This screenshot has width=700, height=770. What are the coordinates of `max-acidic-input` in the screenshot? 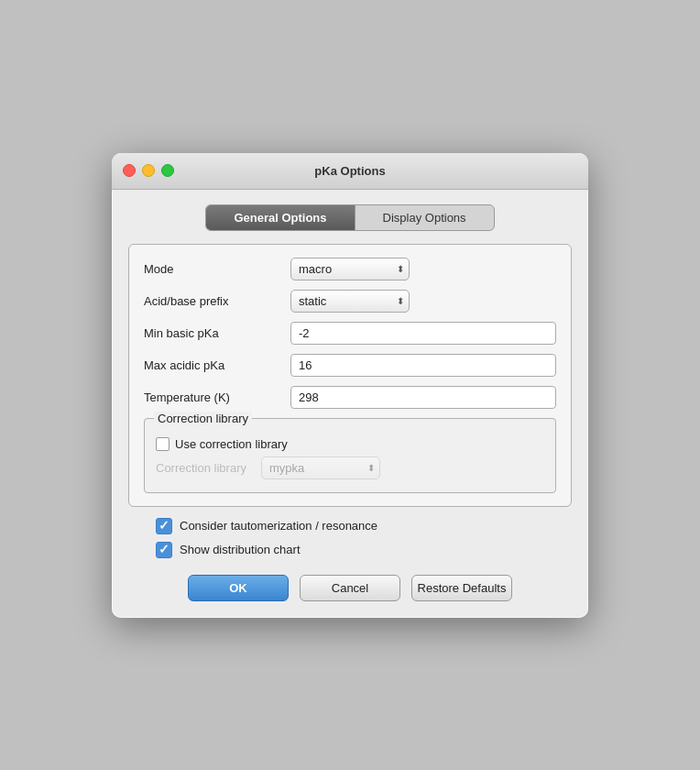 It's located at (423, 365).